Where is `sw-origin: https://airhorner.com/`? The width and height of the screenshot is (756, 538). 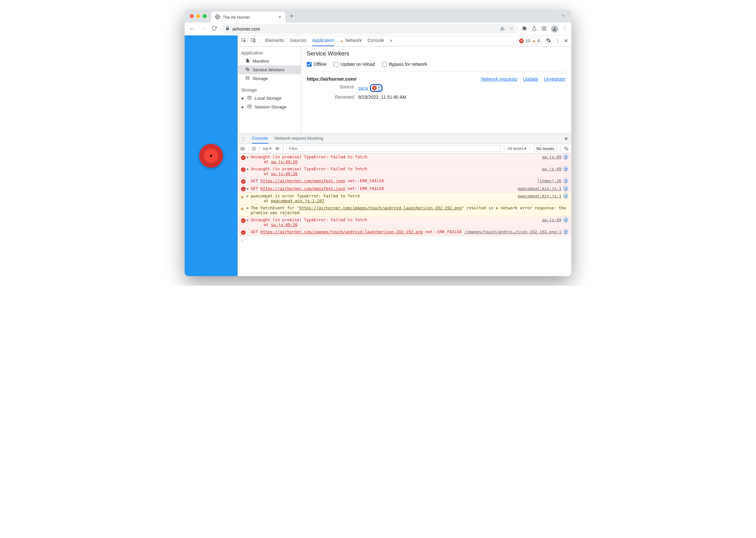 sw-origin: https://airhorner.com/ is located at coordinates (332, 79).